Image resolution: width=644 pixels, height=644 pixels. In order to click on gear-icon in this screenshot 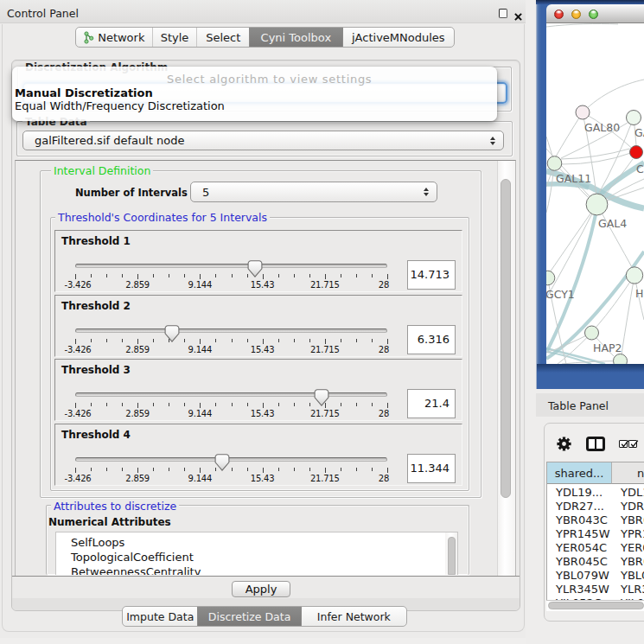, I will do `click(564, 446)`.